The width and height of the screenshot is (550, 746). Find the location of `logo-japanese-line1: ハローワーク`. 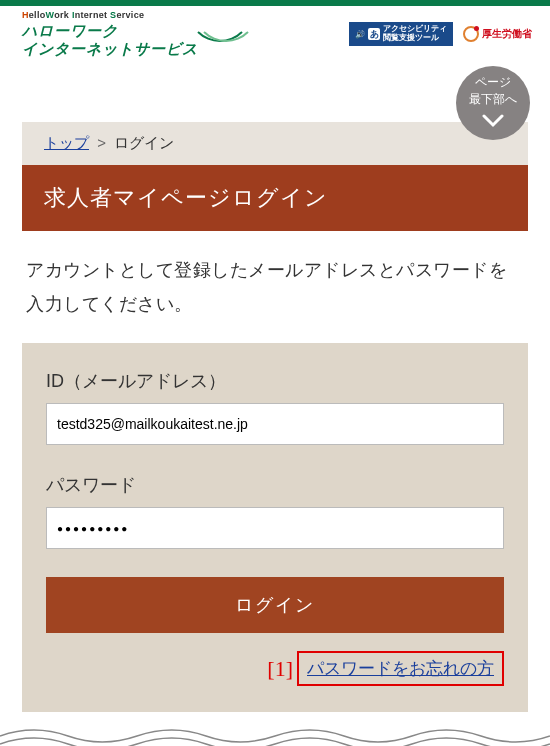

logo-japanese-line1: ハローワーク is located at coordinates (110, 31).